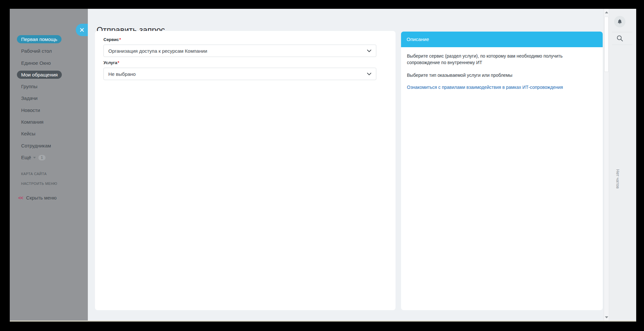  I want to click on option-select: Не выбрано, so click(240, 74).